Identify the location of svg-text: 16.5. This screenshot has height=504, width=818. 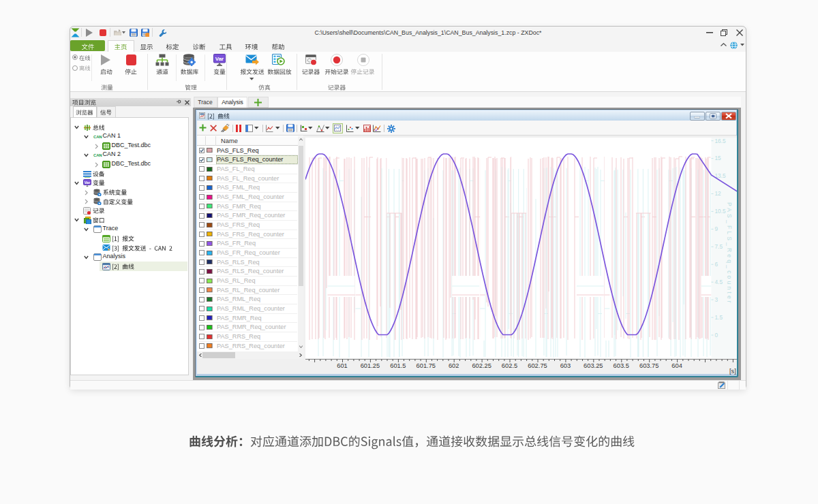
(720, 141).